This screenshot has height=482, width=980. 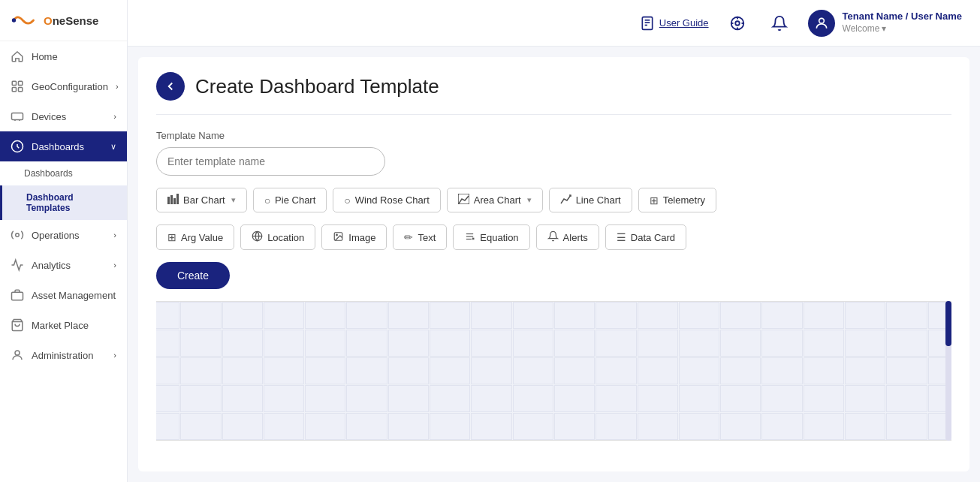 I want to click on user-avatar-icon, so click(x=822, y=23).